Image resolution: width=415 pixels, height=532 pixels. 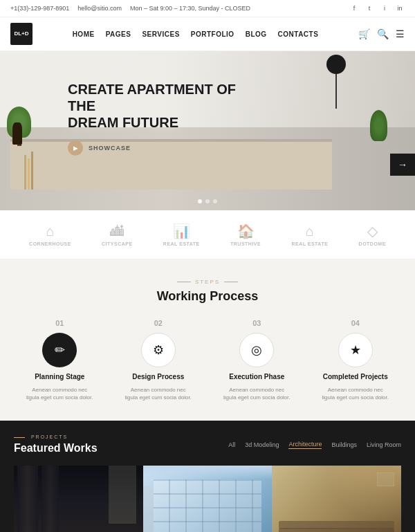 What do you see at coordinates (257, 323) in the screenshot?
I see `step3-number: 03` at bounding box center [257, 323].